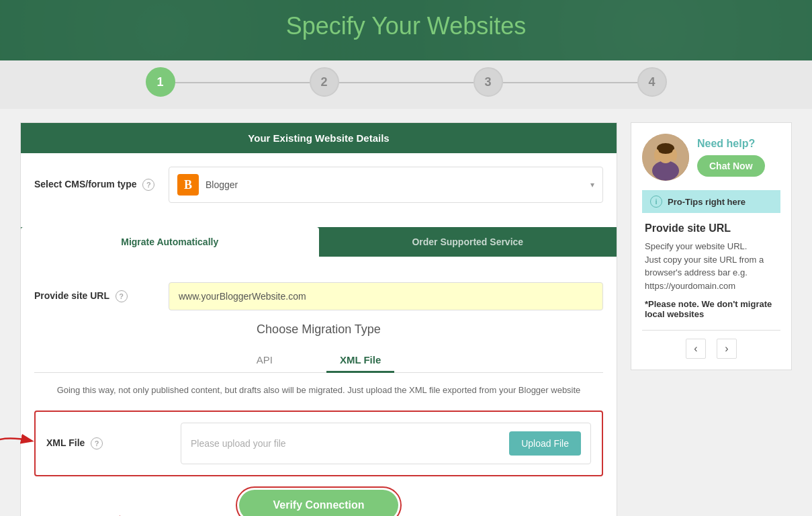 This screenshot has width=812, height=516. I want to click on avatar-image, so click(666, 157).